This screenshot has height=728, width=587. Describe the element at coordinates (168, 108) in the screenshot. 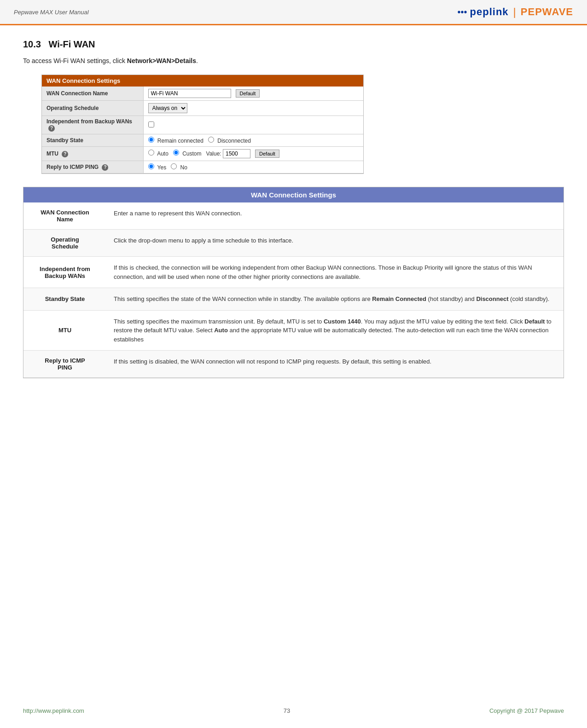

I see `operating-schedule-select: Always on` at that location.